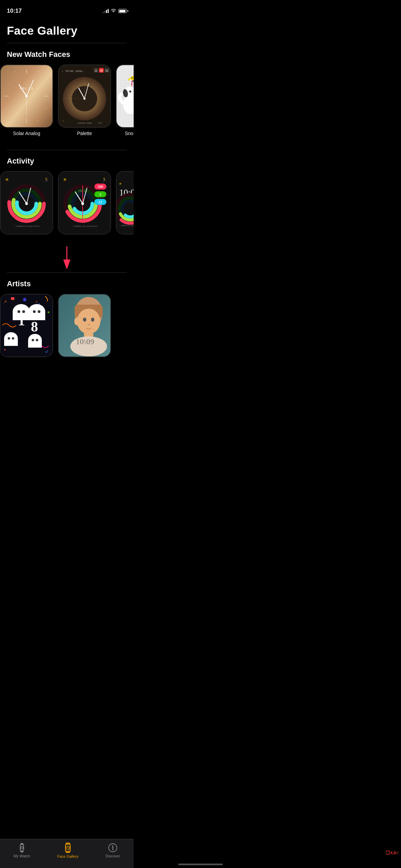 Image resolution: width=401 pixels, height=868 pixels. What do you see at coordinates (67, 284) in the screenshot?
I see `artists-title: Artists` at bounding box center [67, 284].